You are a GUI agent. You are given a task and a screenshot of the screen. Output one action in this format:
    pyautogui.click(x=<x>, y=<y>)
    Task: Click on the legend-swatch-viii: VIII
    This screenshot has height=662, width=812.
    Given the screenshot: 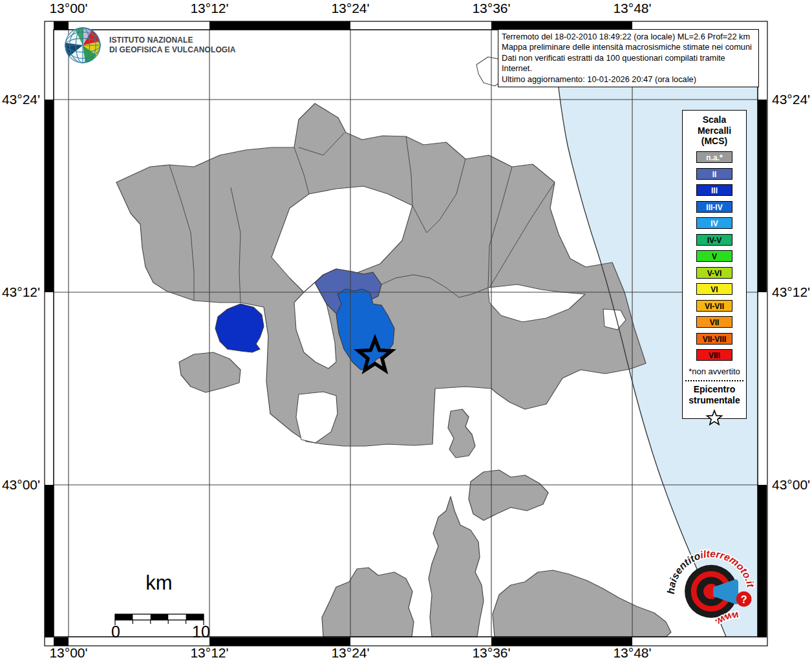 What is the action you would take?
    pyautogui.click(x=714, y=355)
    